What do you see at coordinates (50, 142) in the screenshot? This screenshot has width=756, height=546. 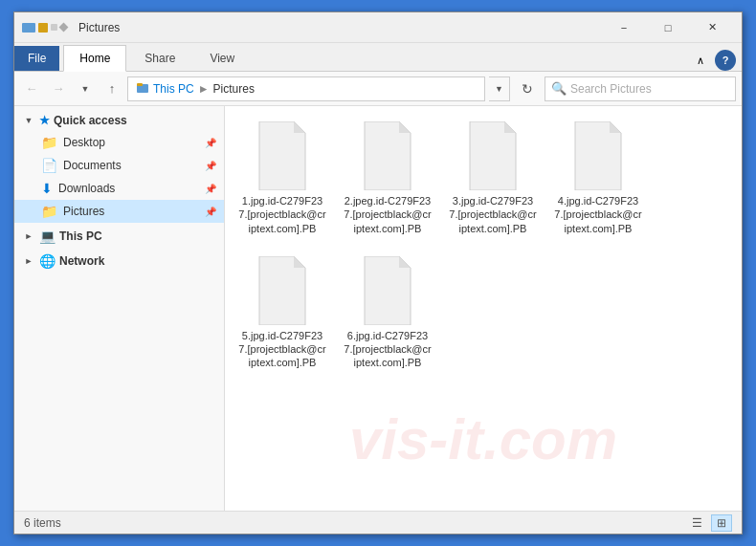 I see `folder-icon-desktop: 📁` at bounding box center [50, 142].